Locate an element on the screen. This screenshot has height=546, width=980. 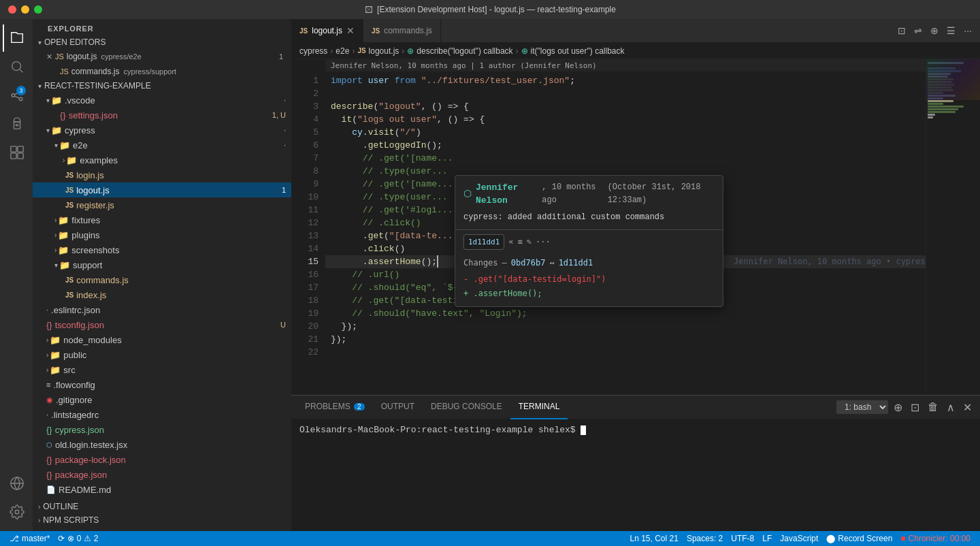
tree-item-eslint: · .eslintrc.json is located at coordinates (162, 310).